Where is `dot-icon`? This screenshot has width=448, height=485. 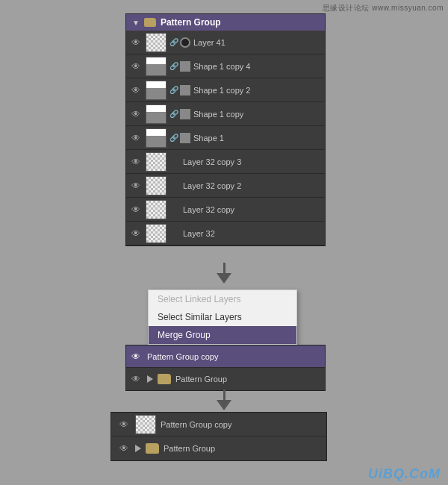
dot-icon is located at coordinates (185, 43).